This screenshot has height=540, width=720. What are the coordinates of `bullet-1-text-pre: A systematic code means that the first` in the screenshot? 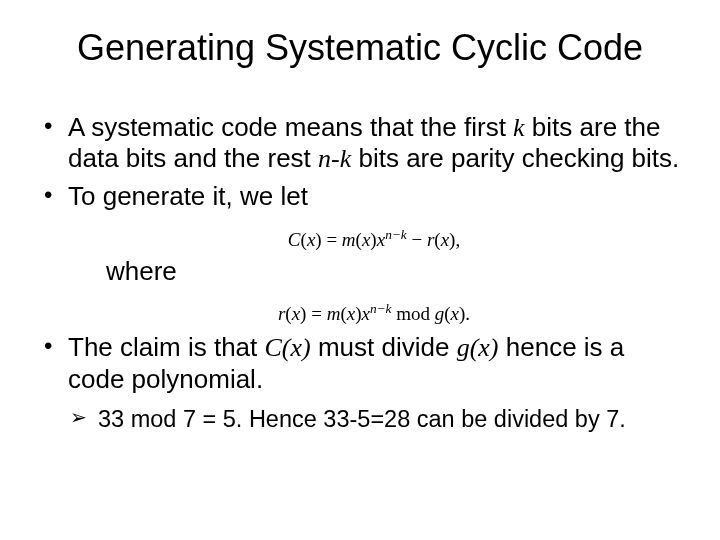 It's located at (290, 127).